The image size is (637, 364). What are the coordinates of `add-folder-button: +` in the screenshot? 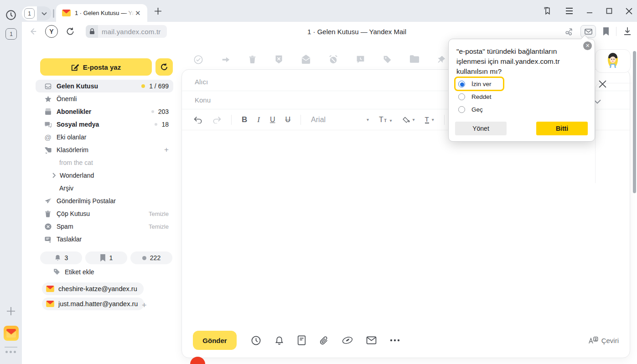 It's located at (166, 150).